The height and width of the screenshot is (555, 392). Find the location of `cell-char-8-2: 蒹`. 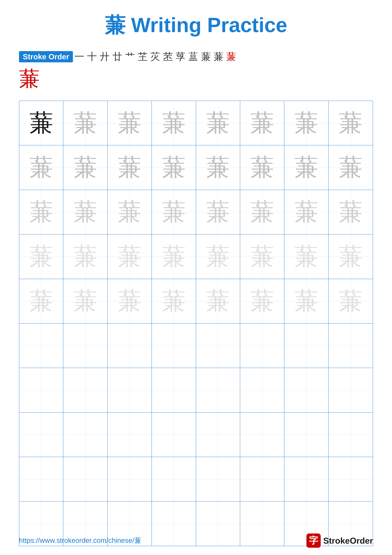

cell-char-8-2: 蒹 is located at coordinates (129, 479).